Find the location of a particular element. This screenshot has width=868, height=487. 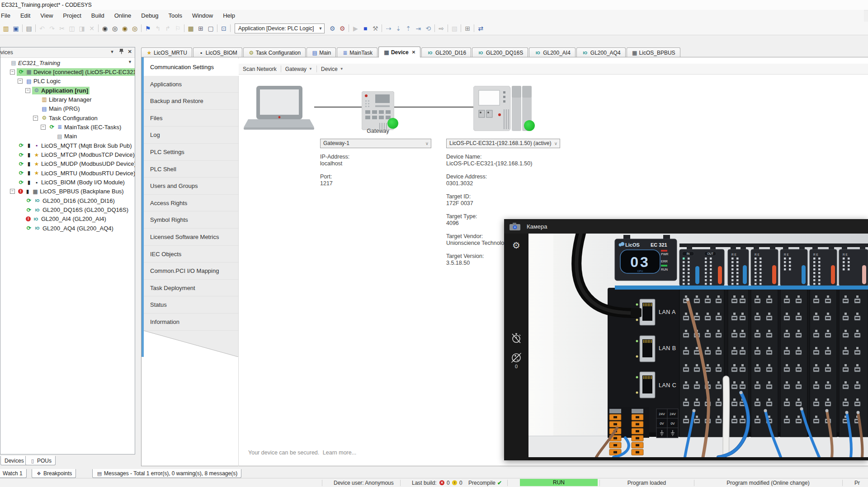

replace-icon: ◎ is located at coordinates (115, 28).